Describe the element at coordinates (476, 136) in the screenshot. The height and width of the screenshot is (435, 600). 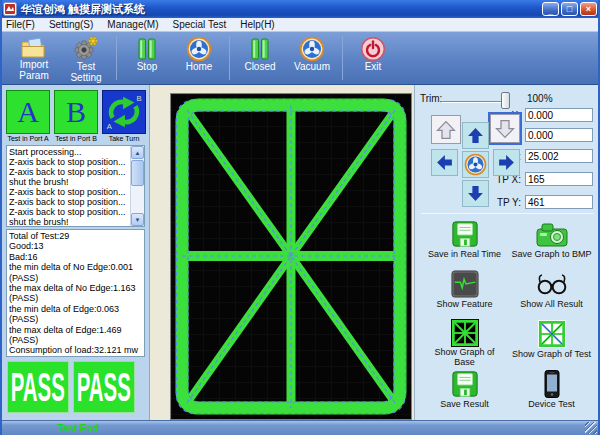
I see `jog-up-button` at that location.